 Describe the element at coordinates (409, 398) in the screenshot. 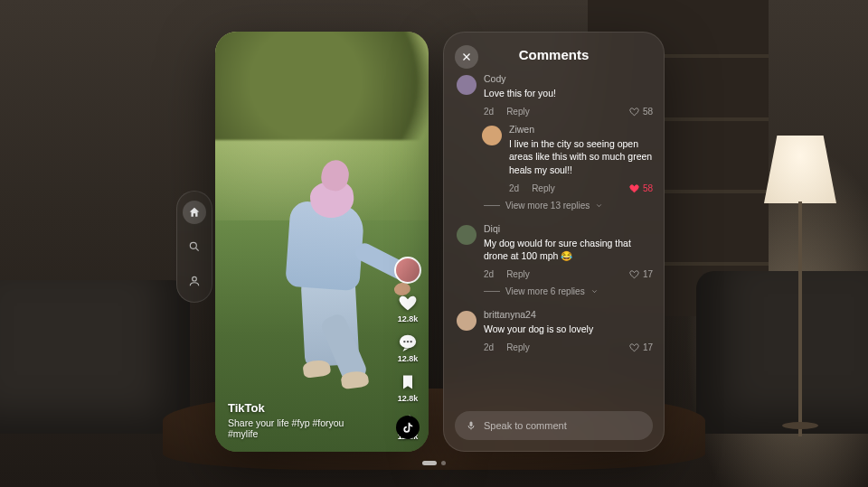

I see `bookmark-count: 12.8k` at that location.